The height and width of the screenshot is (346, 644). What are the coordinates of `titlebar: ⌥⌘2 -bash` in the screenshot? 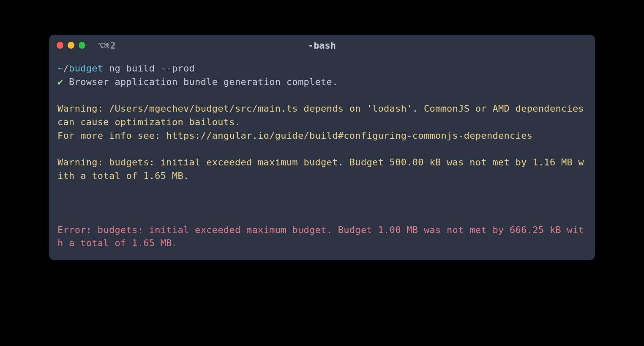 It's located at (322, 45).